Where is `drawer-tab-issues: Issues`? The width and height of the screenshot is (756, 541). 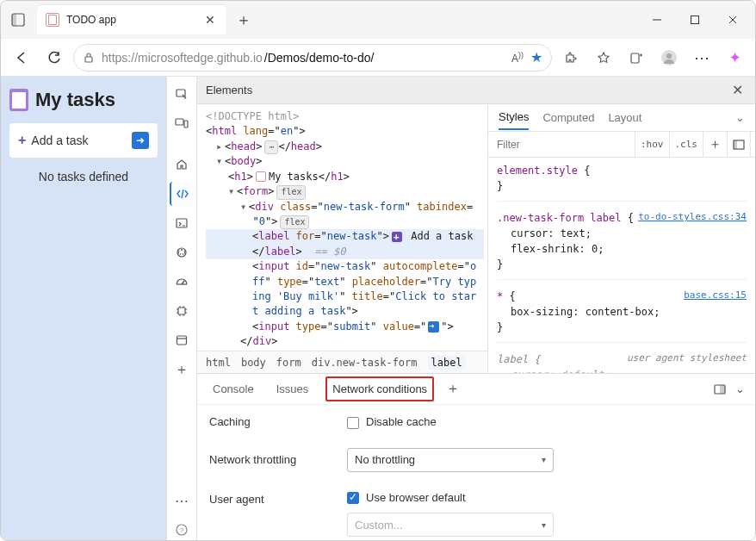 drawer-tab-issues: Issues is located at coordinates (293, 389).